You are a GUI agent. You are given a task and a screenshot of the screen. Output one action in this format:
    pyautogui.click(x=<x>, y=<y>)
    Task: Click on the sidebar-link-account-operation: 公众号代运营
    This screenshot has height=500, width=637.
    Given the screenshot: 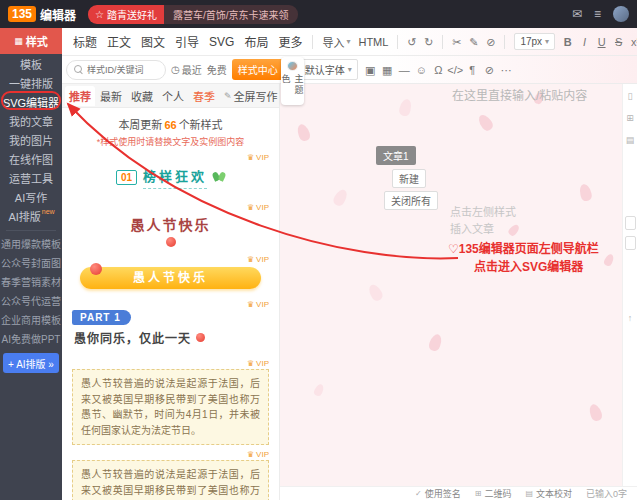 What is the action you would take?
    pyautogui.click(x=31, y=300)
    